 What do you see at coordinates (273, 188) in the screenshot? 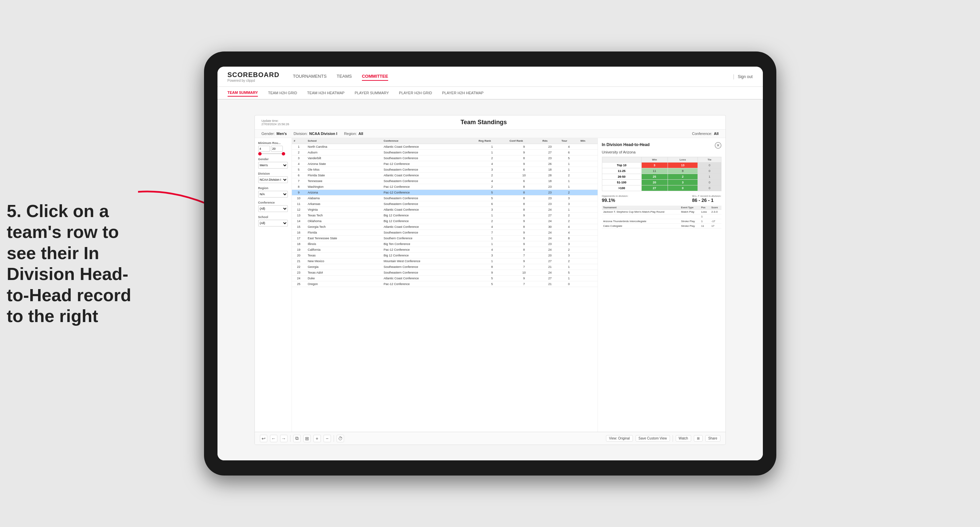
I see `filter-region-label: Region` at bounding box center [273, 188].